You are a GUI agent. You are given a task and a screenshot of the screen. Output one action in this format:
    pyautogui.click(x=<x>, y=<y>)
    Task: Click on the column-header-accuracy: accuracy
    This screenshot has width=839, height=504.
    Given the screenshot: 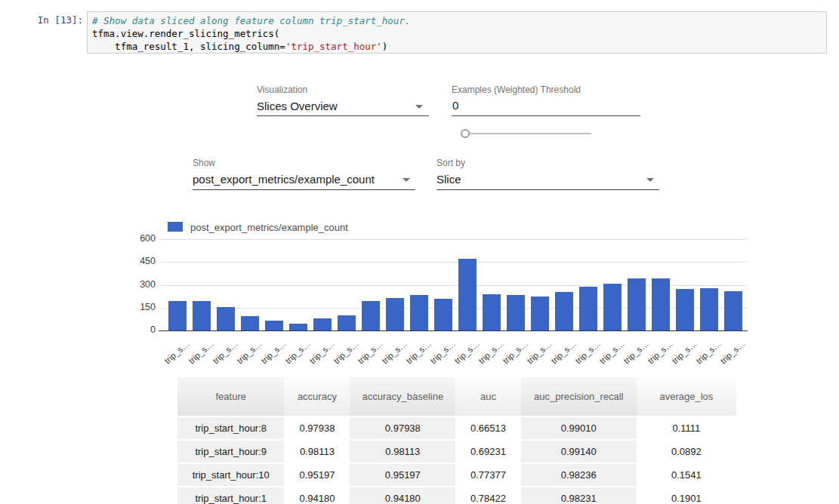 What is the action you would take?
    pyautogui.click(x=317, y=397)
    